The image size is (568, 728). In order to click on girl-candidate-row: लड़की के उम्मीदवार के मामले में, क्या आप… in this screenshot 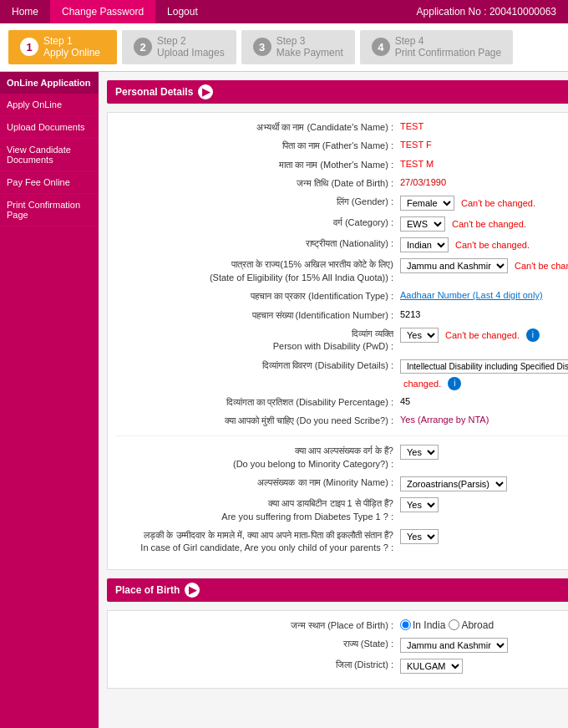, I will do `click(342, 542)`.